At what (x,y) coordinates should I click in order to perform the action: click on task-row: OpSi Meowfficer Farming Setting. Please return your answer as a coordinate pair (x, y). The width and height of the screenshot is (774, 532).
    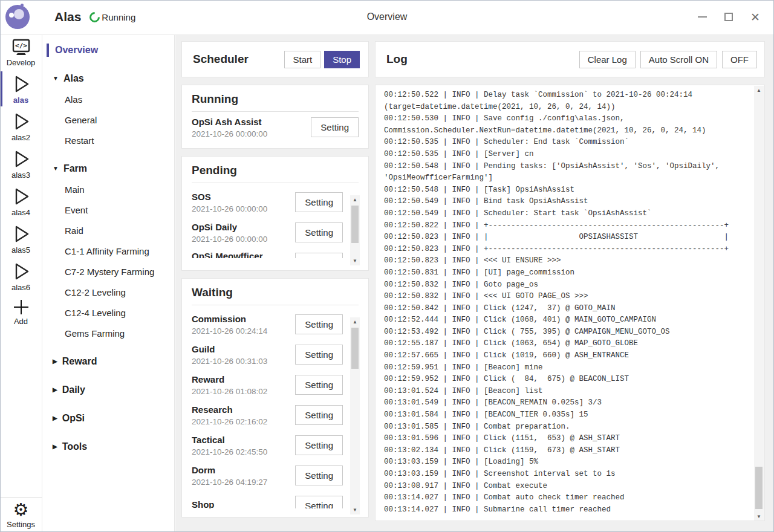
    Looking at the image, I should click on (275, 253).